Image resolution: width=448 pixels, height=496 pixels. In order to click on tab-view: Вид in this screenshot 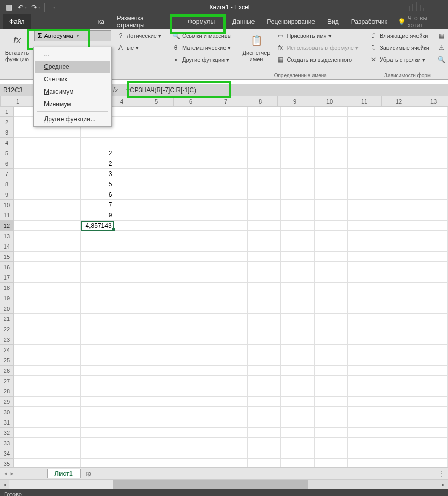, I will do `click(333, 22)`.